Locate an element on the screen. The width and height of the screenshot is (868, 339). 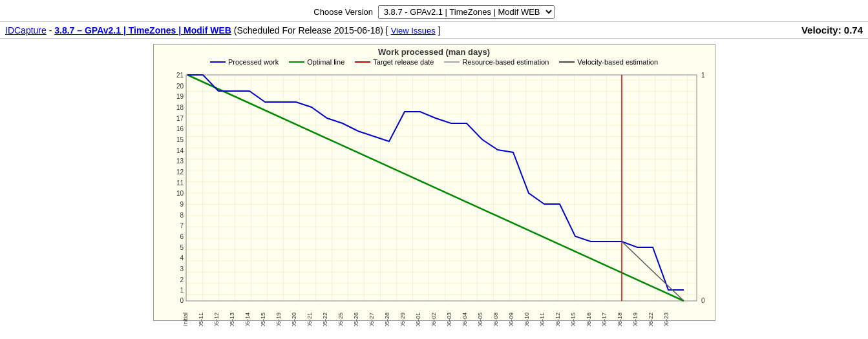
svg-text: 2015-06-16 is located at coordinates (589, 319).